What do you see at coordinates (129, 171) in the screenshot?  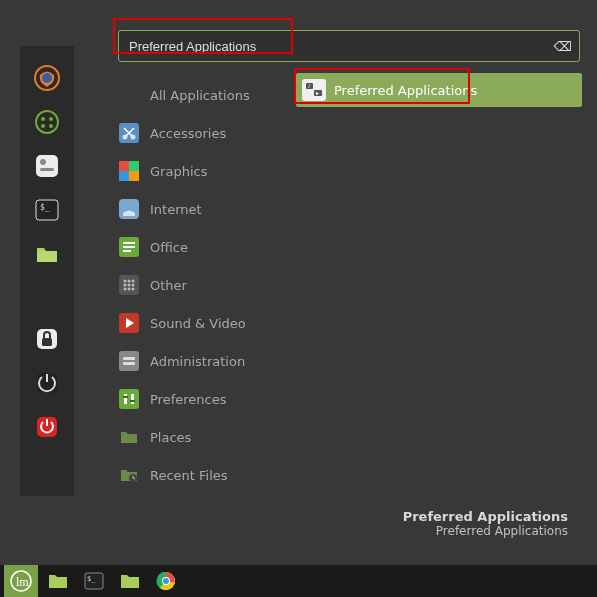 I see `graphics-icon` at bounding box center [129, 171].